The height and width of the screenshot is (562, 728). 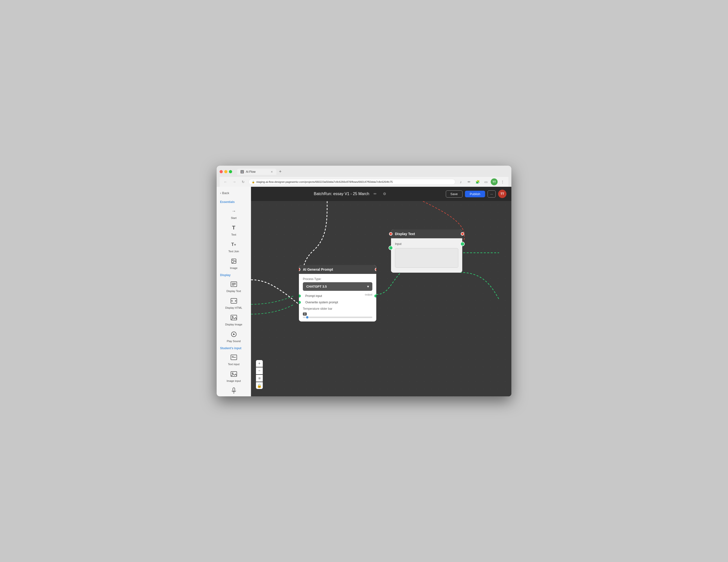 I want to click on display-html-label: Display HTML, so click(x=234, y=308).